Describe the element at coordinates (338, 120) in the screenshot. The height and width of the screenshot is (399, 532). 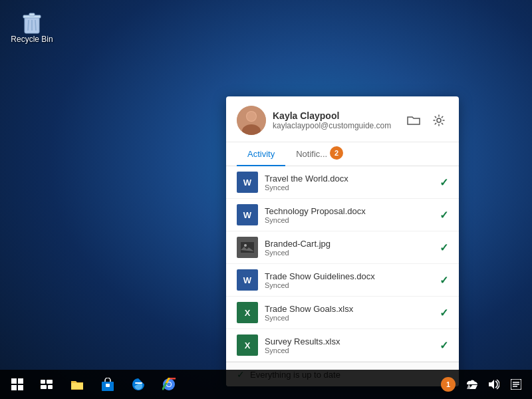
I see `user-info: Kayla Claypool kaylaclaypool@customguide…` at that location.